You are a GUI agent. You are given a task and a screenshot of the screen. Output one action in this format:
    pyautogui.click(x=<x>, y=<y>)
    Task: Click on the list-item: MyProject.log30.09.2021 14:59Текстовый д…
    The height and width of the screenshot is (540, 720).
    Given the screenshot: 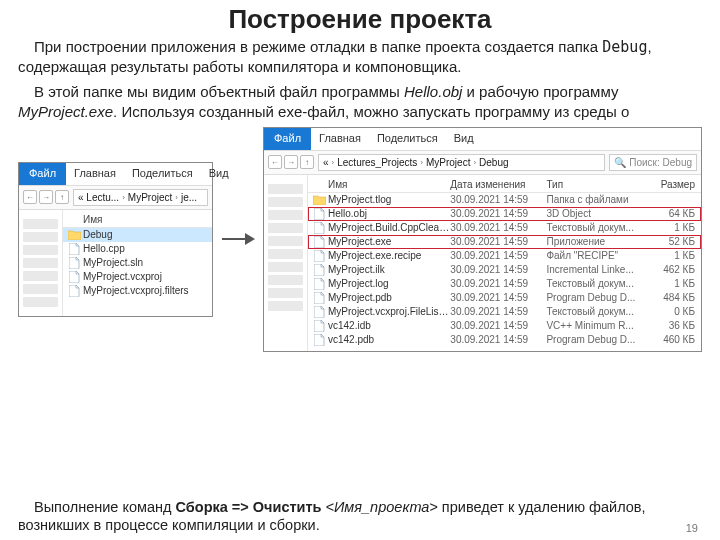 What is the action you would take?
    pyautogui.click(x=504, y=284)
    